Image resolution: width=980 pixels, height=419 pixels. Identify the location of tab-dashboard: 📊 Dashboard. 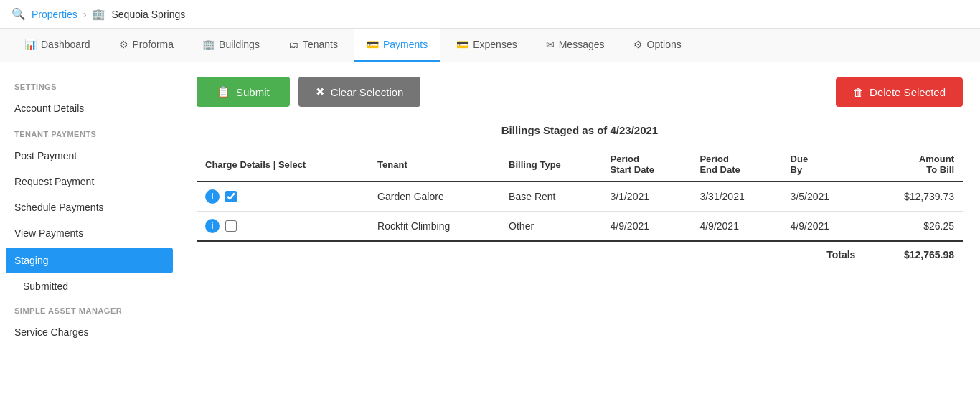
(57, 45).